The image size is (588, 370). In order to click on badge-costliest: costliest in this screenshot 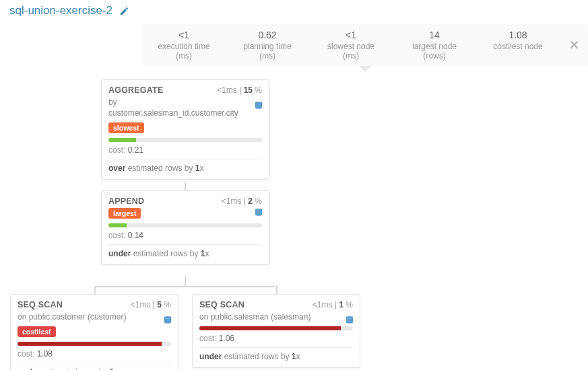, I will do `click(36, 332)`.